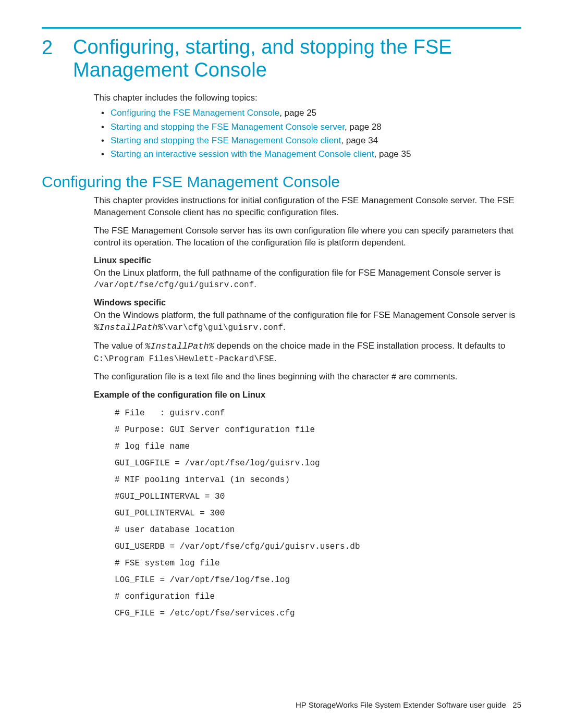 Image resolution: width=563 pixels, height=728 pixels. What do you see at coordinates (312, 113) in the screenshot?
I see `toc-item: Configuring the FSE Management Console, …` at bounding box center [312, 113].